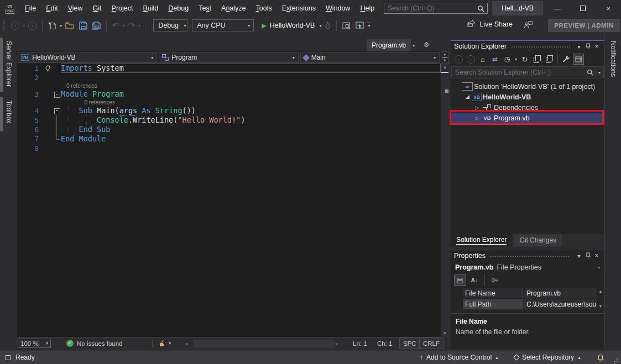 The height and width of the screenshot is (364, 621). What do you see at coordinates (528, 107) in the screenshot?
I see `tree-item-dependencies: Dependencies` at bounding box center [528, 107].